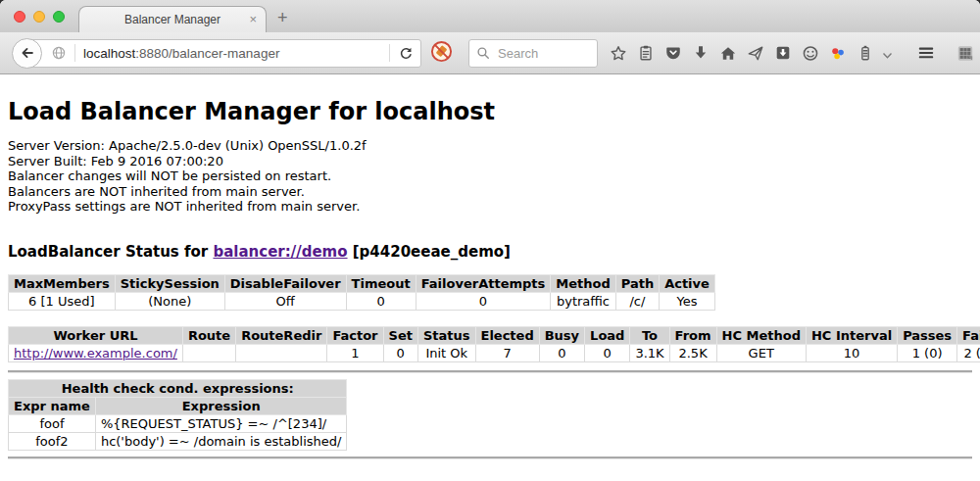  What do you see at coordinates (851, 335) in the screenshot?
I see `col-hc-interval: HC Interval` at bounding box center [851, 335].